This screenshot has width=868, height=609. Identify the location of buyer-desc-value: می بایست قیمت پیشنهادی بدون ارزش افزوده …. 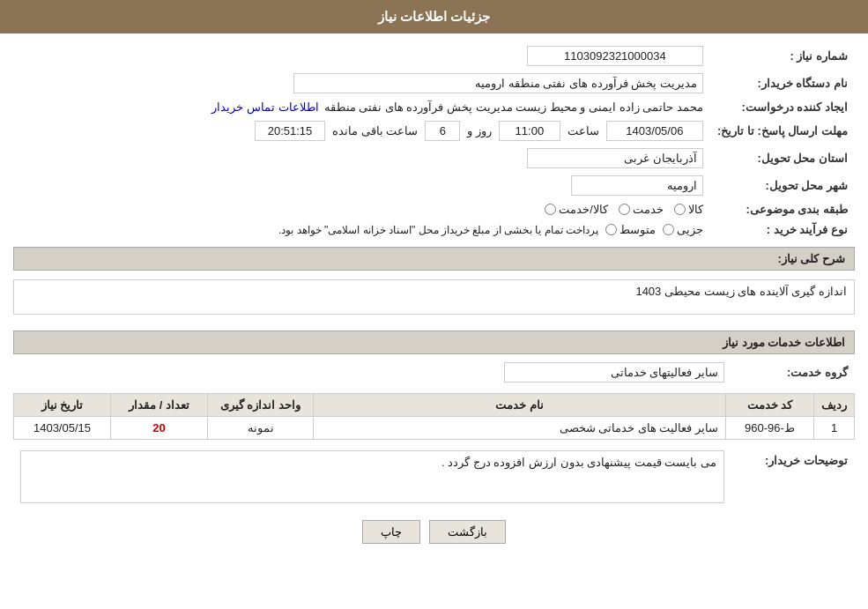
(372, 477).